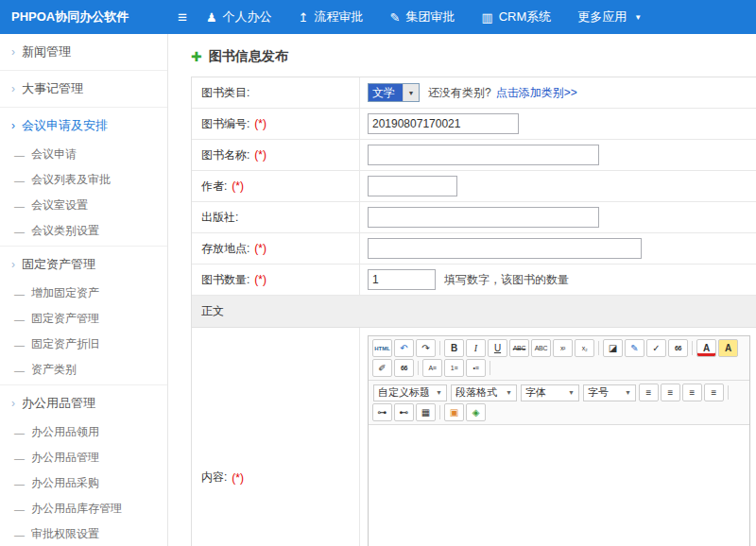  What do you see at coordinates (83, 370) in the screenshot?
I see `sidebar-subitem-3-3: —资产类别` at bounding box center [83, 370].